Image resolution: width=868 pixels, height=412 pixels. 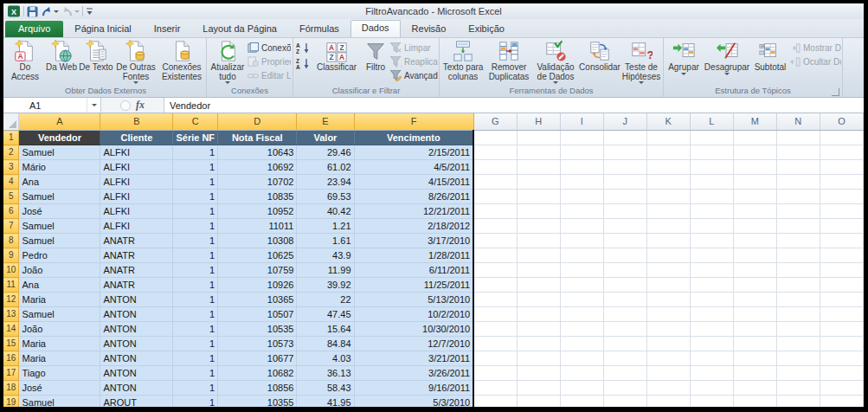 What do you see at coordinates (325, 168) in the screenshot?
I see `cell-E3: 61.02` at bounding box center [325, 168].